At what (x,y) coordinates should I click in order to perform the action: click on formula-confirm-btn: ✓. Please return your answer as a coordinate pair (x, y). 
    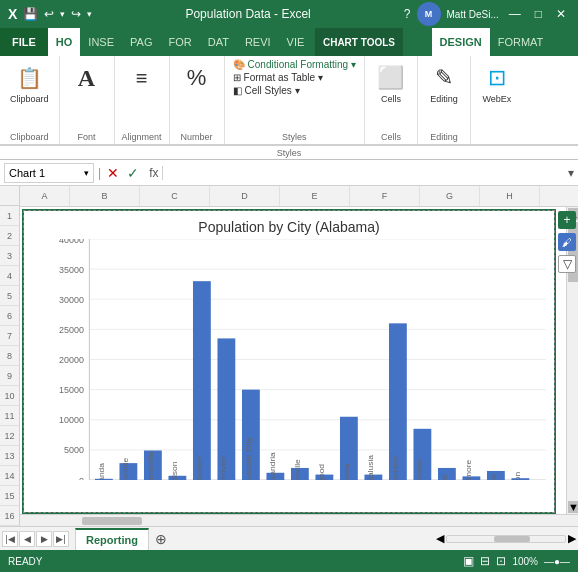
    Looking at the image, I should click on (133, 173).